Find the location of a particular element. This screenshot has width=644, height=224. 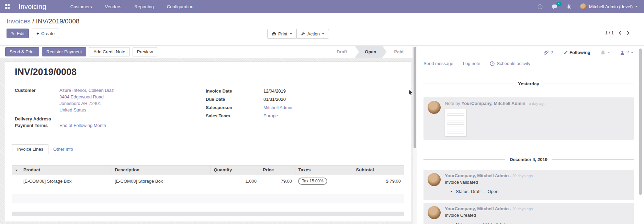

customer-street: 3404 Edgewood Road is located at coordinates (131, 97).